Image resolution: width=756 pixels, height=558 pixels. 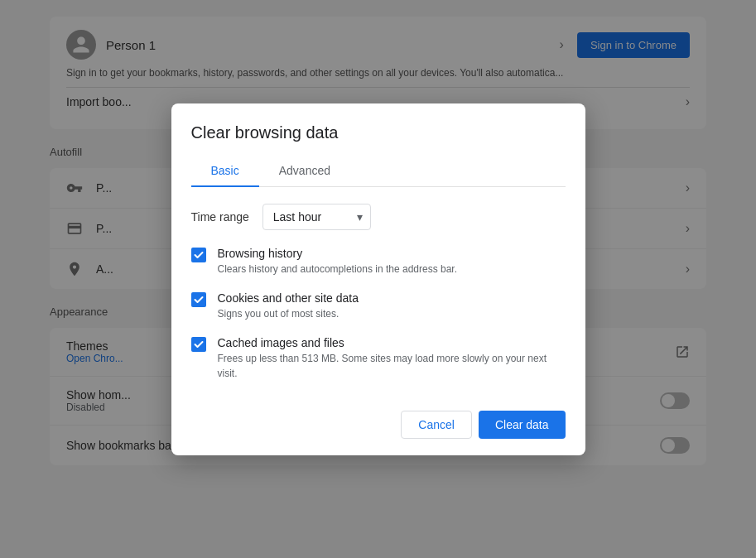 What do you see at coordinates (288, 298) in the screenshot?
I see `cookies-title: Cookies and other site data` at bounding box center [288, 298].